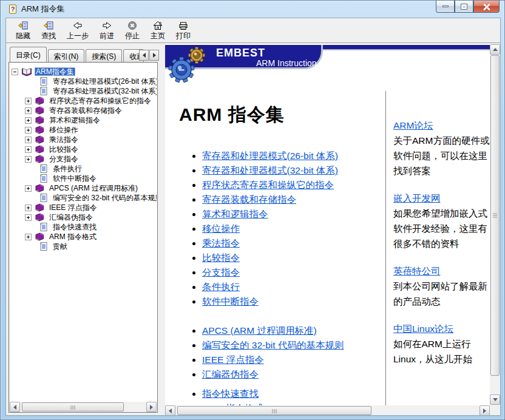  What do you see at coordinates (73, 208) in the screenshot?
I see `tree-item-label: IEEE 浮点指令` at bounding box center [73, 208].